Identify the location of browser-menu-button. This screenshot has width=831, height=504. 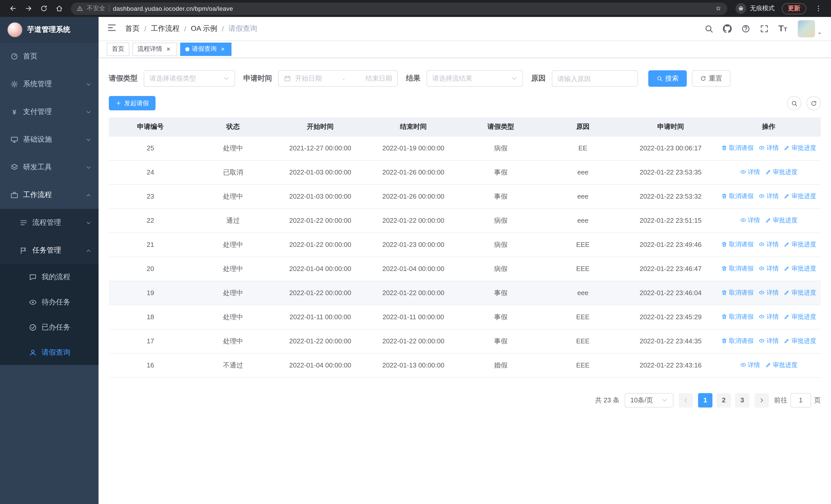
(818, 8).